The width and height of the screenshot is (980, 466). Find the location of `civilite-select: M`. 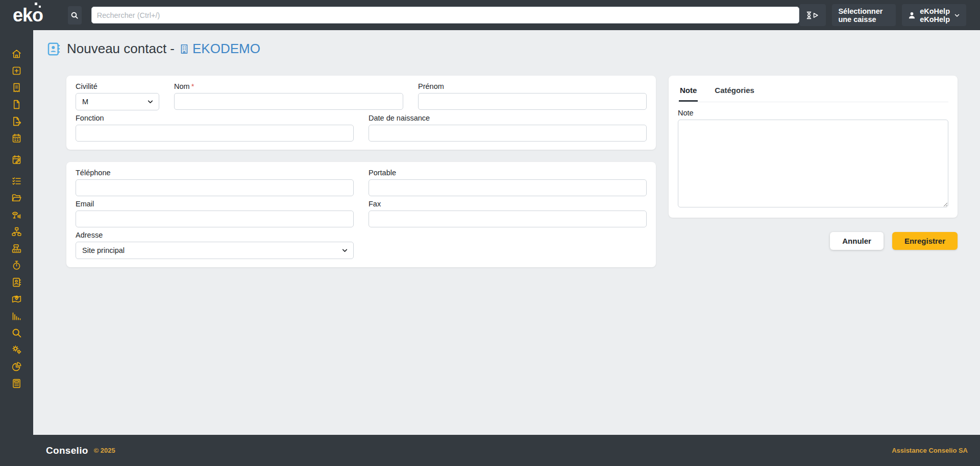

civilite-select: M is located at coordinates (117, 102).